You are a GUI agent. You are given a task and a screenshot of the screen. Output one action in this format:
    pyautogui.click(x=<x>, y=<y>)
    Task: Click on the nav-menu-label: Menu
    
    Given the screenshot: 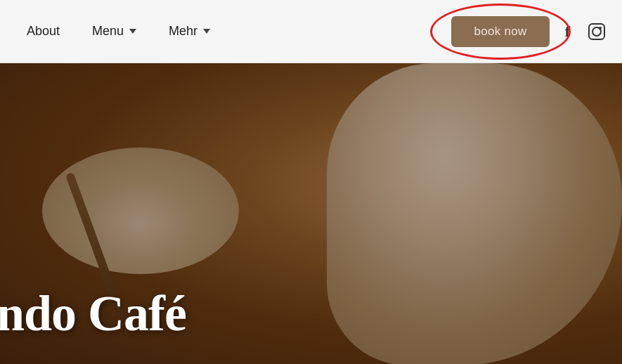 What is the action you would take?
    pyautogui.click(x=108, y=31)
    